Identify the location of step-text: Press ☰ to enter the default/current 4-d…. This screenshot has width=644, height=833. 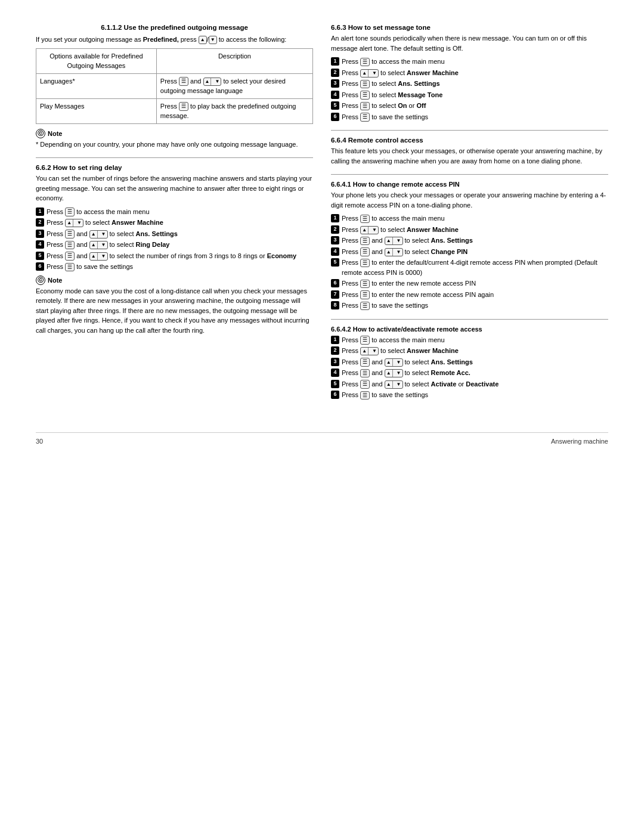
(475, 267).